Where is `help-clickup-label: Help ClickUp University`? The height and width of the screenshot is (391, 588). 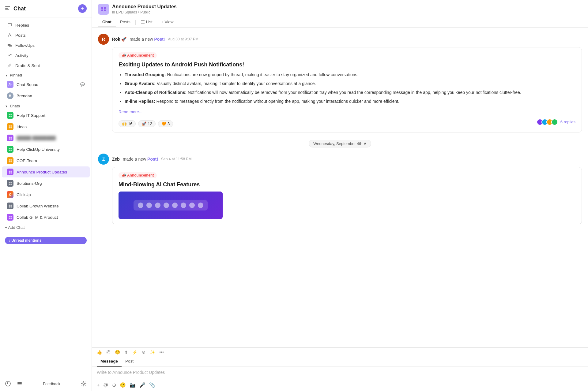 help-clickup-label: Help ClickUp University is located at coordinates (51, 149).